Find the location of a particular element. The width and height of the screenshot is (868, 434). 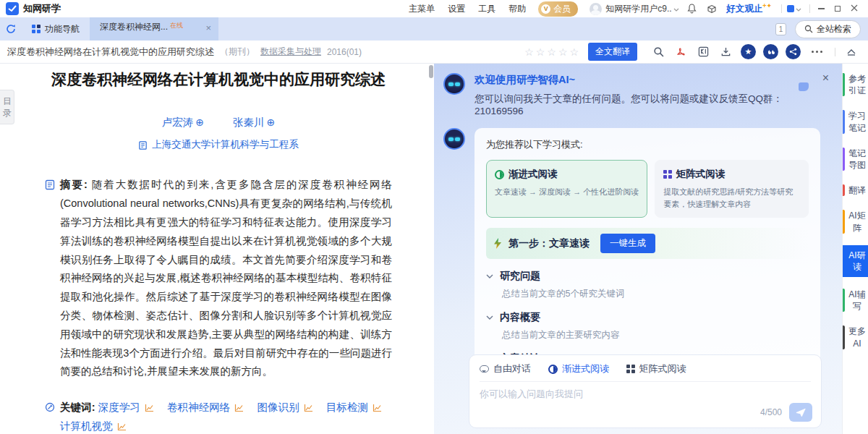

window-close-icon is located at coordinates (854, 9).